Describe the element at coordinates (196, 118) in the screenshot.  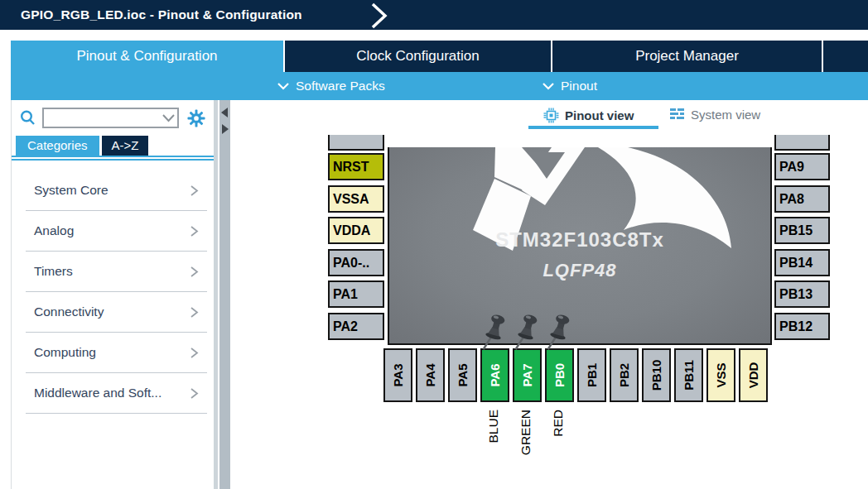
I see `gear-icon` at that location.